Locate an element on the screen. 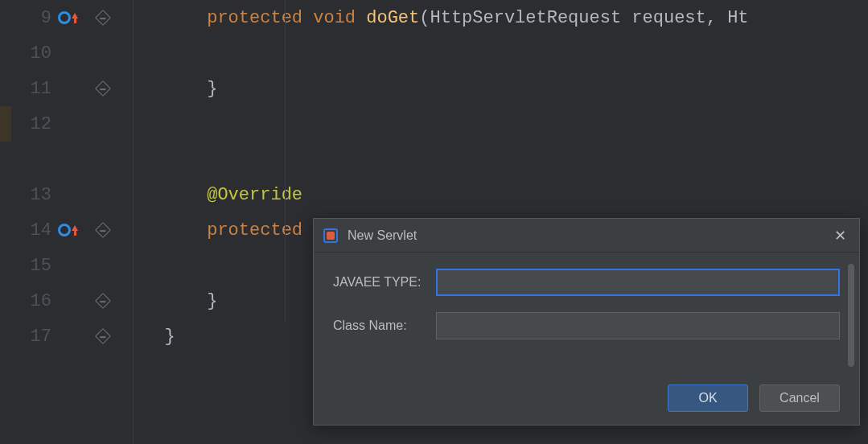 The height and width of the screenshot is (444, 868). dialog-footer: OK Cancel is located at coordinates (754, 398).